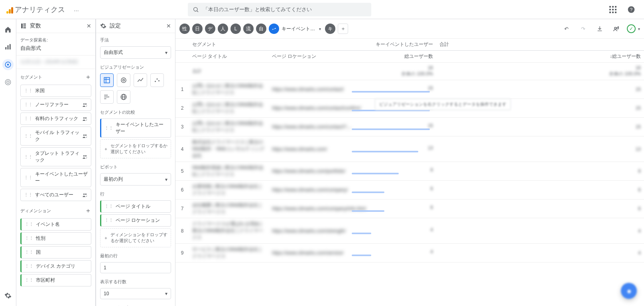 This screenshot has height=306, width=644. I want to click on tab-pill: 自, so click(261, 29).